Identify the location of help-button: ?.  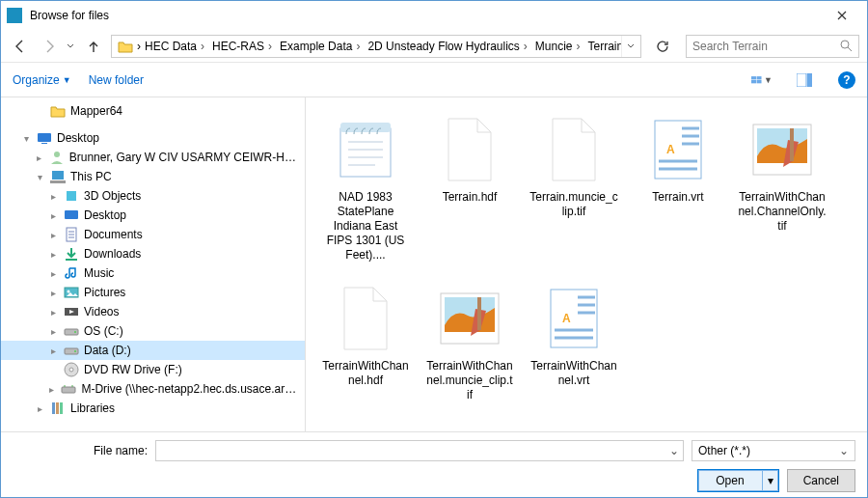
(847, 80).